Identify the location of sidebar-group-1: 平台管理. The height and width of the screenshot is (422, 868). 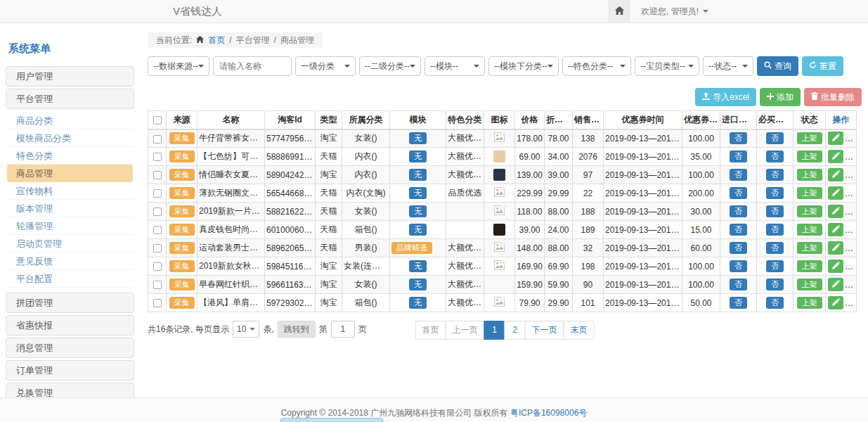
(70, 98).